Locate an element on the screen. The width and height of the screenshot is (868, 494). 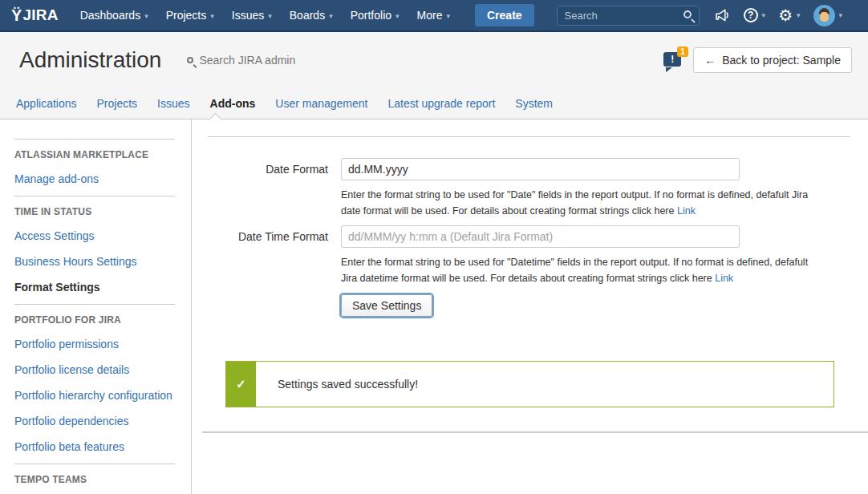
success-message: ✓ Settings saved successfully! is located at coordinates (529, 384).